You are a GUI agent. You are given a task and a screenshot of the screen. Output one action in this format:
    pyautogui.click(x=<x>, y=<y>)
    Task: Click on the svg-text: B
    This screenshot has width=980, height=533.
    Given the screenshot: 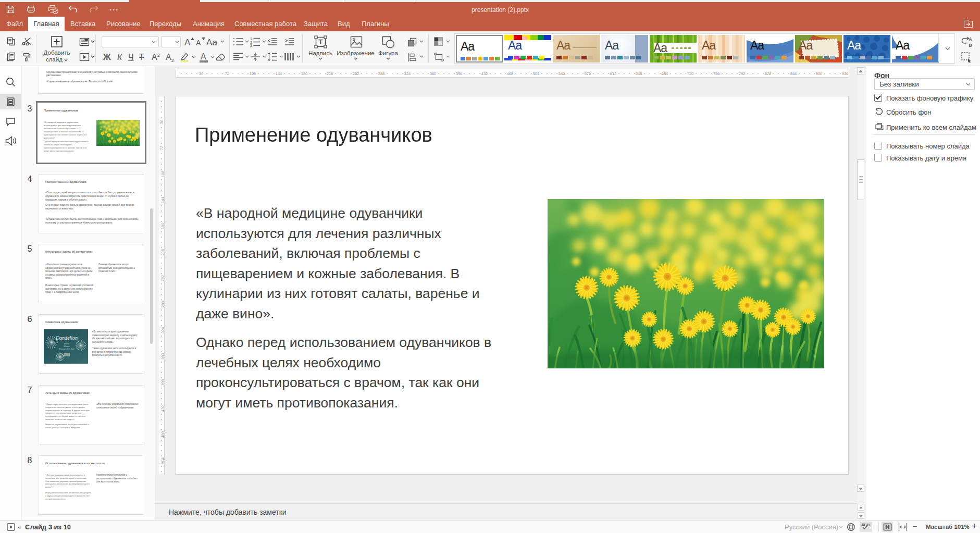 What is the action you would take?
    pyautogui.click(x=971, y=45)
    